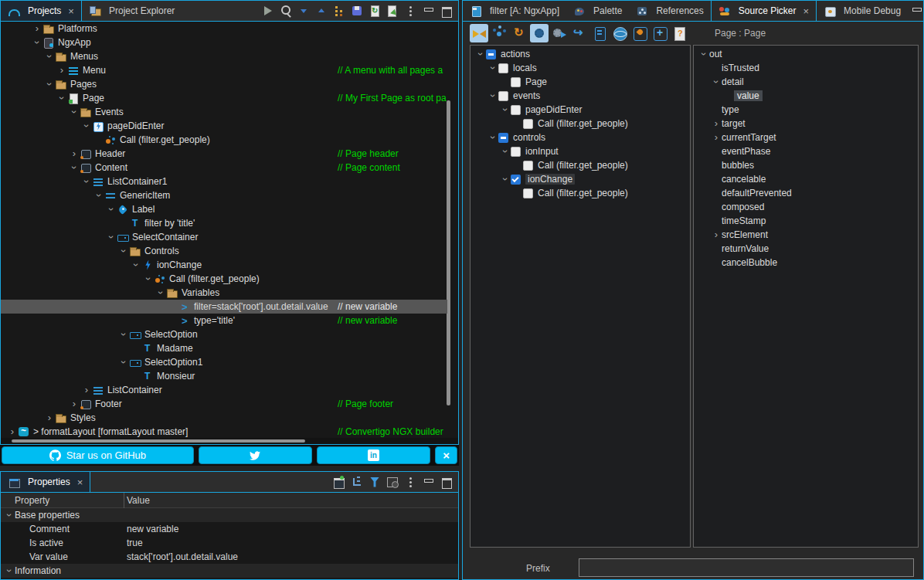 This screenshot has width=924, height=580. I want to click on tree-item: Menus, so click(229, 56).